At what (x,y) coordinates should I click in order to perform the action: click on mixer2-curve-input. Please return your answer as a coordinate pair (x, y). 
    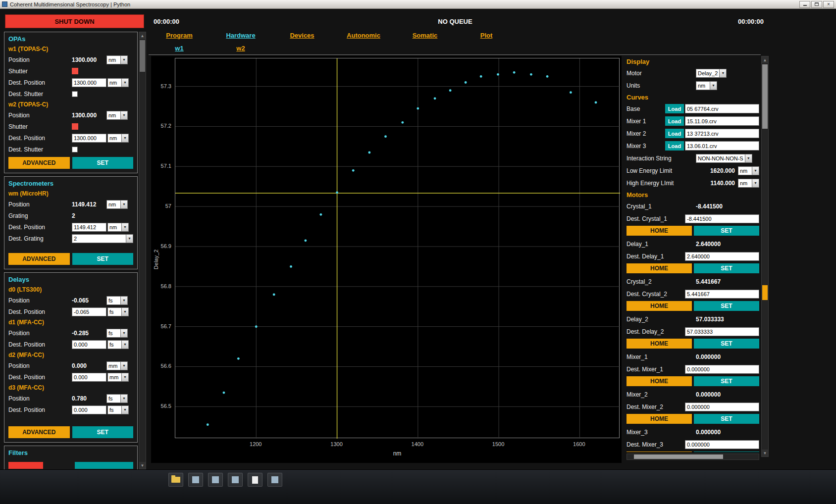
    Looking at the image, I should click on (722, 134).